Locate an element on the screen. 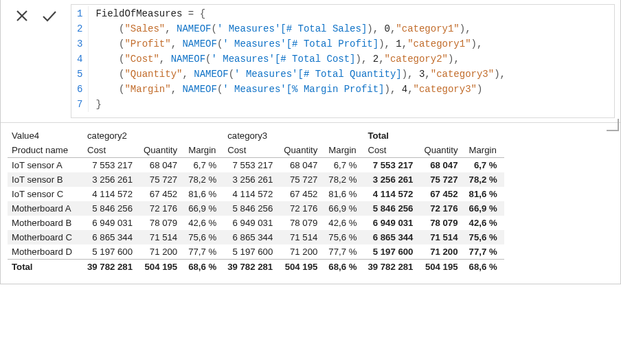 The height and width of the screenshot is (364, 621). table-row: Motherboard D5 197 60071 20077,7 %5 197 … is located at coordinates (256, 252).